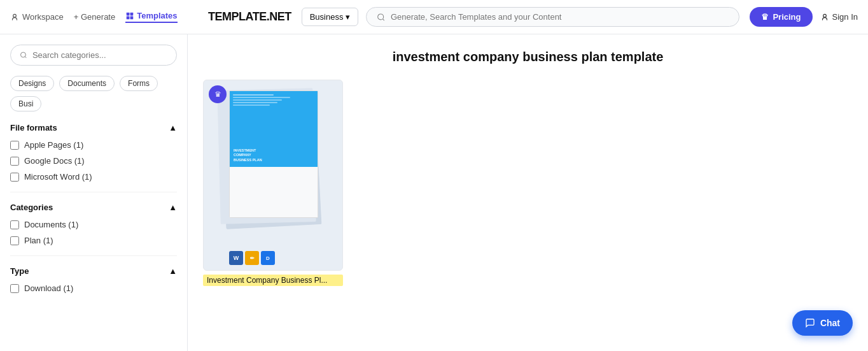 The width and height of the screenshot is (868, 351). I want to click on business-dropdown: Business ▾, so click(330, 17).